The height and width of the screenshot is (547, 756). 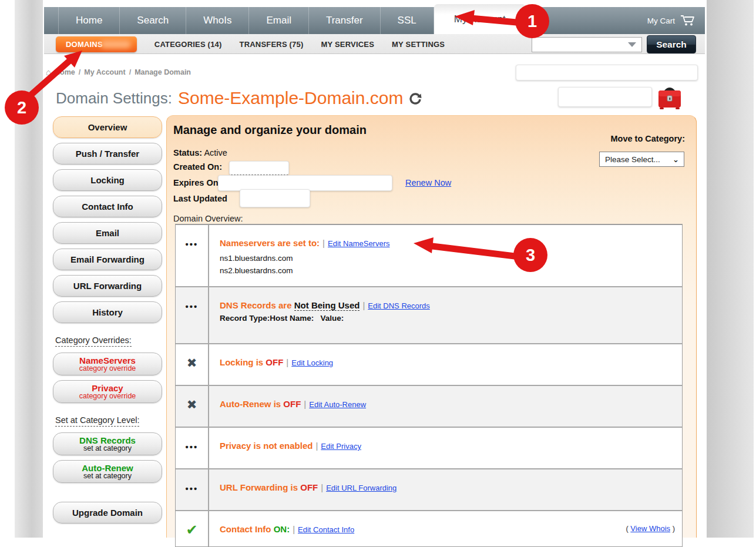 What do you see at coordinates (398, 306) in the screenshot?
I see `edit-link-edit-dns-records: Edit DNS Records` at bounding box center [398, 306].